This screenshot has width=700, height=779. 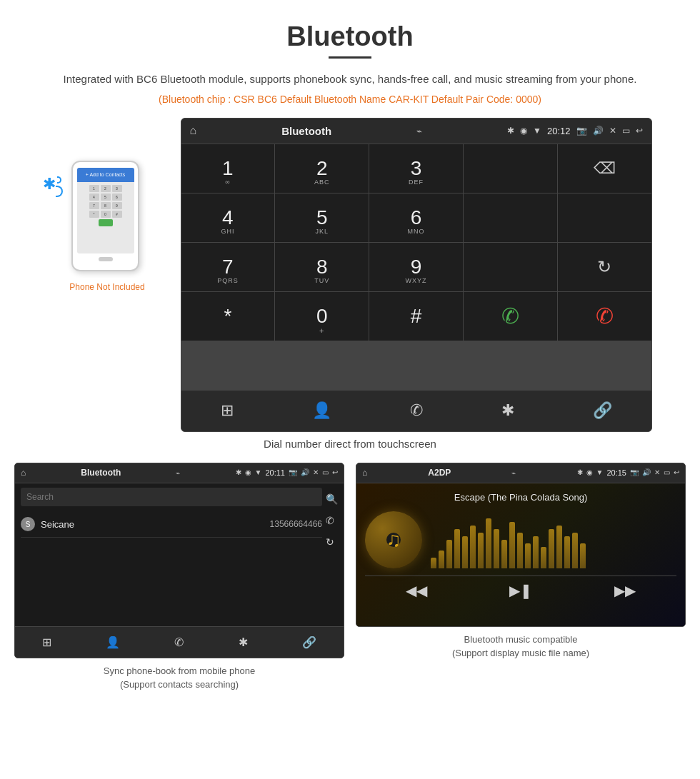 I want to click on dial-num-2: 2, so click(x=322, y=169).